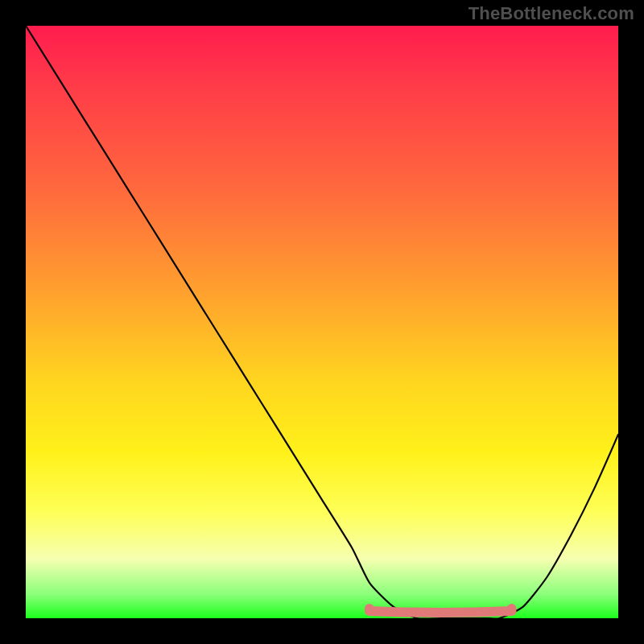 This screenshot has width=644, height=644. Describe the element at coordinates (551, 14) in the screenshot. I see `watermark-text: TheBottleneck.com` at that location.